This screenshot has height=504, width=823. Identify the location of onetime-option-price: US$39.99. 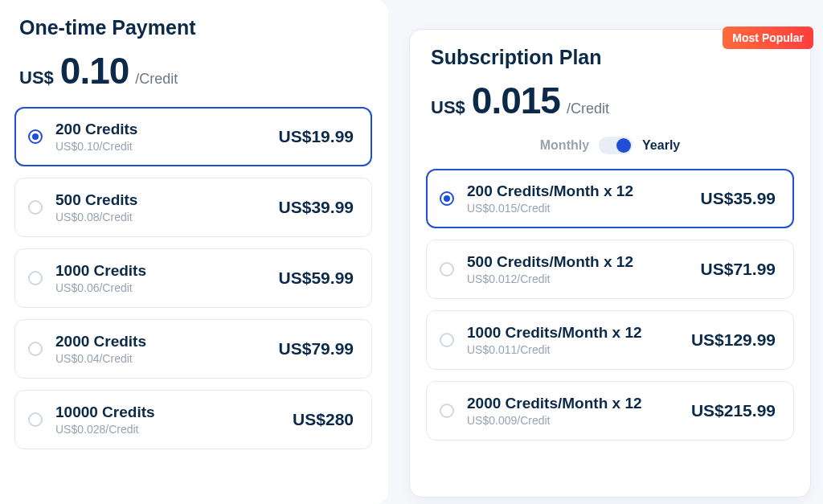
(317, 207).